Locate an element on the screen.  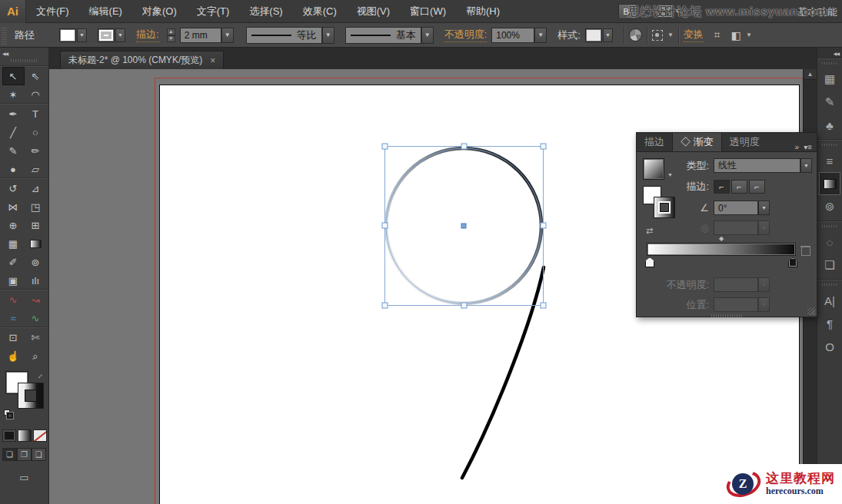
lasso-tool: ◠ is located at coordinates (35, 94).